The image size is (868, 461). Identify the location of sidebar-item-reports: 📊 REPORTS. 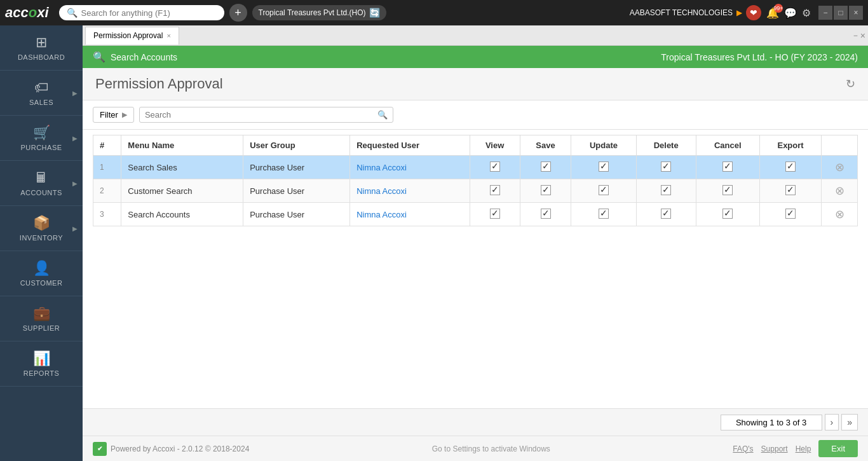
(41, 364).